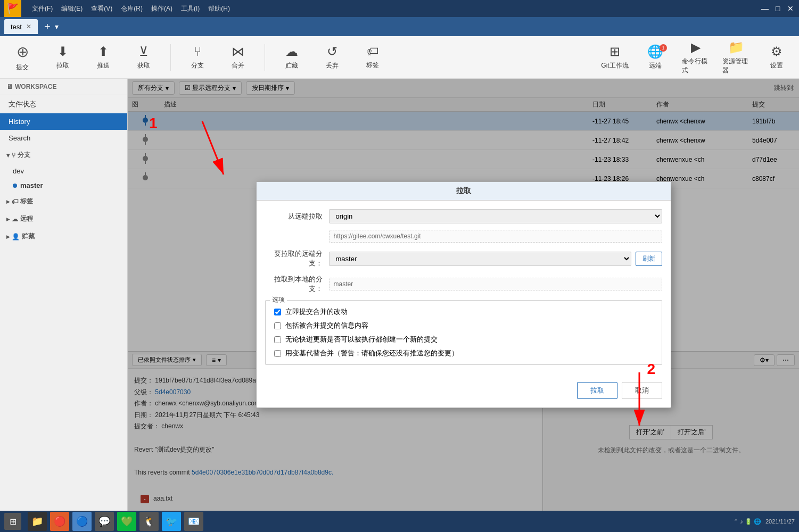  What do you see at coordinates (43, 9) in the screenshot?
I see `menu-file: 文件(F)` at bounding box center [43, 9].